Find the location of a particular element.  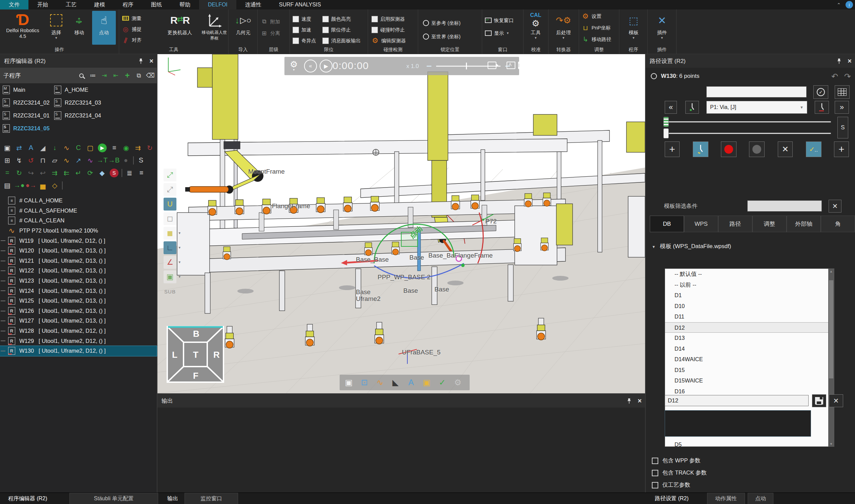

template-item-d14waice: D14WAICE is located at coordinates (749, 359).